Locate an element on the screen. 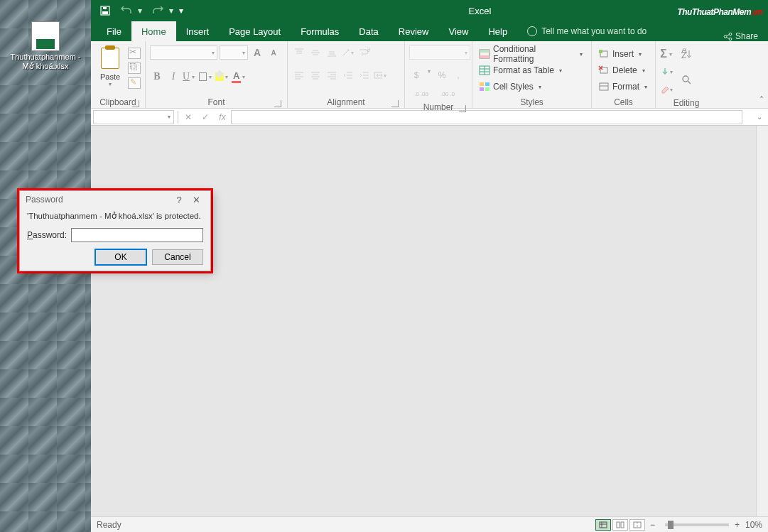  vertical-scrollbar is located at coordinates (762, 321).